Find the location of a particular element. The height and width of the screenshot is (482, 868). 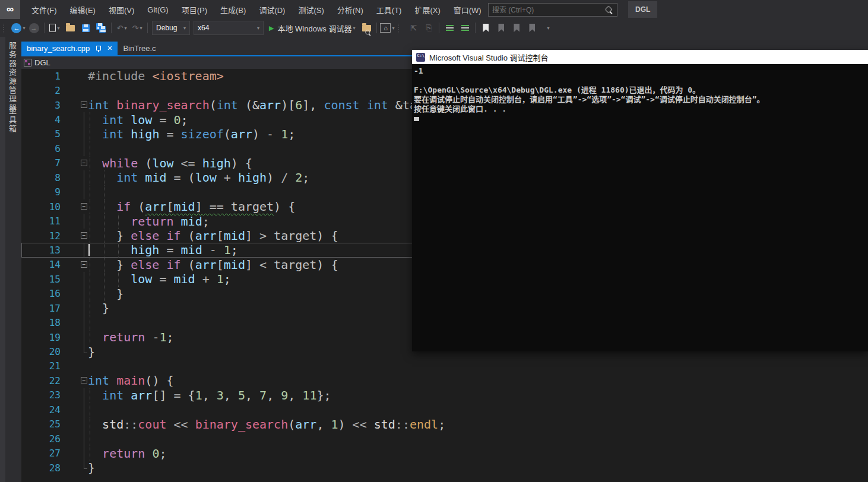

pin-icon is located at coordinates (99, 49).